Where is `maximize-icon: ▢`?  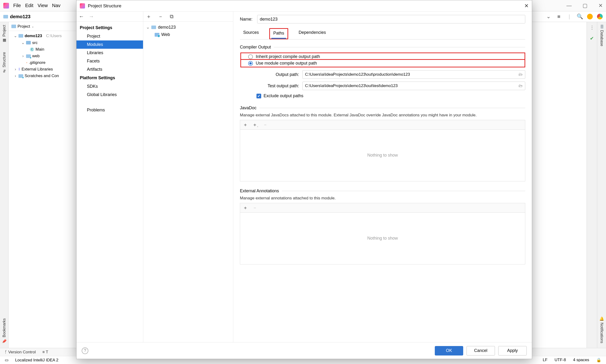 maximize-icon: ▢ is located at coordinates (585, 6).